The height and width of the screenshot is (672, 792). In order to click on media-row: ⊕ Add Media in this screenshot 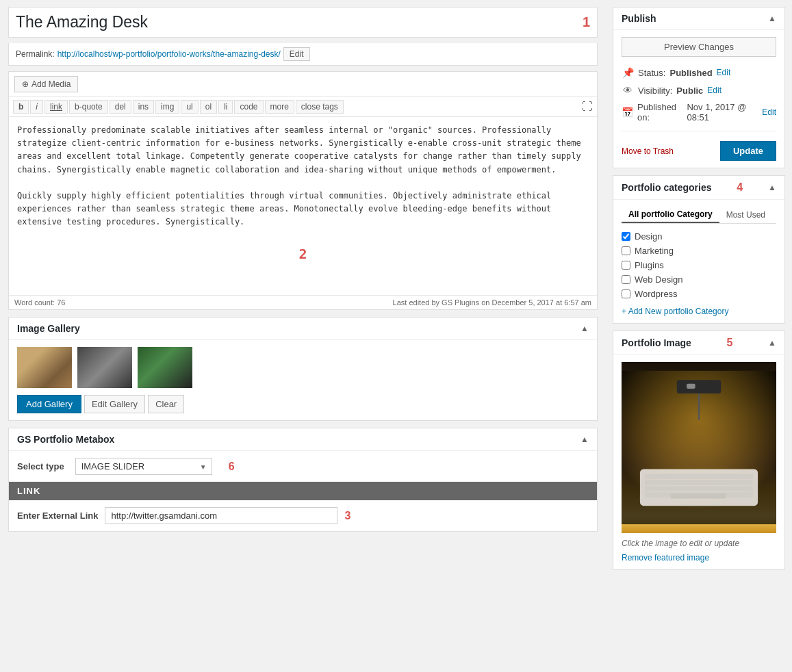, I will do `click(303, 85)`.